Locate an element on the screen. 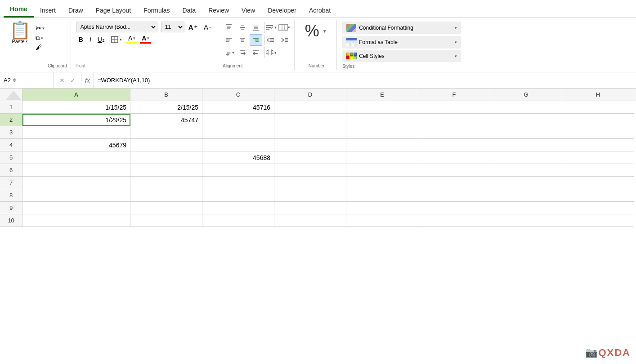  row-num-8: 8 is located at coordinates (11, 195).